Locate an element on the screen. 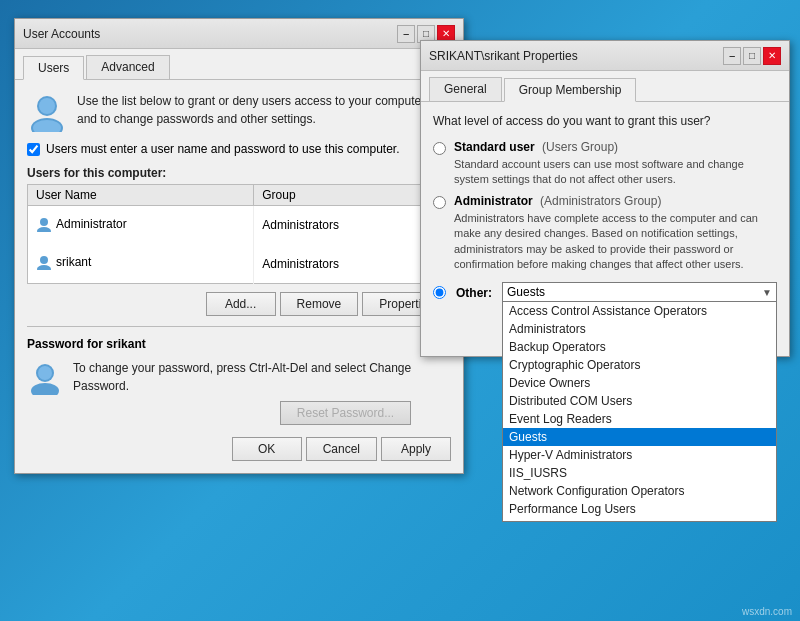 Image resolution: width=800 pixels, height=621 pixels. users-table-section: Users for this computer: User Name Group is located at coordinates (239, 225).